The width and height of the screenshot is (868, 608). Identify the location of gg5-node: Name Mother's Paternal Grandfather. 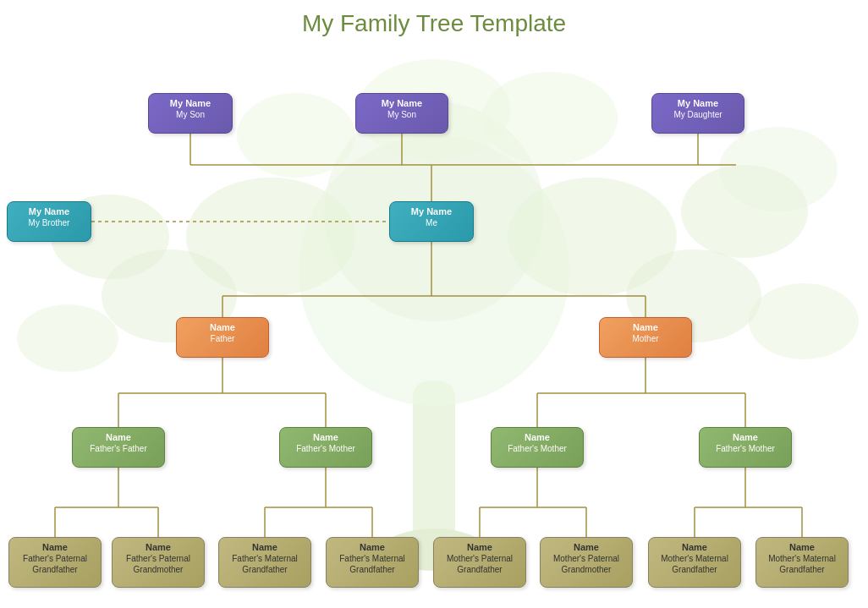
(480, 562).